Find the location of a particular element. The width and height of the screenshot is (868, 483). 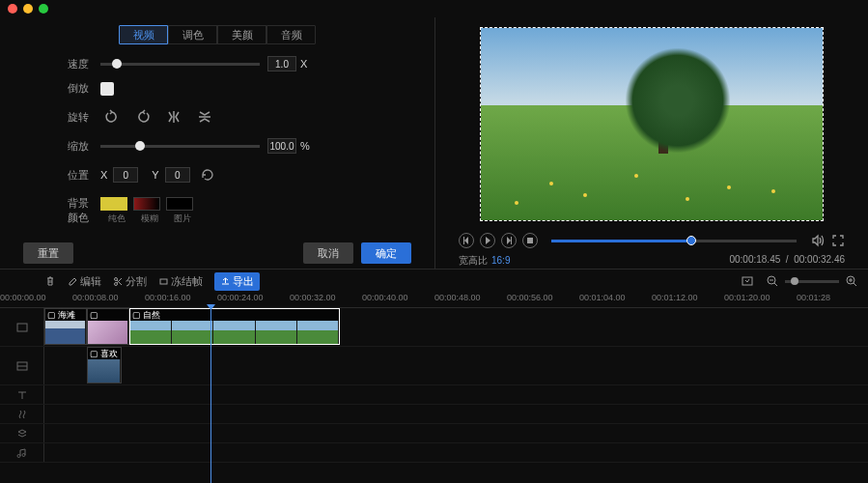

audio-track-icon is located at coordinates (22, 365).